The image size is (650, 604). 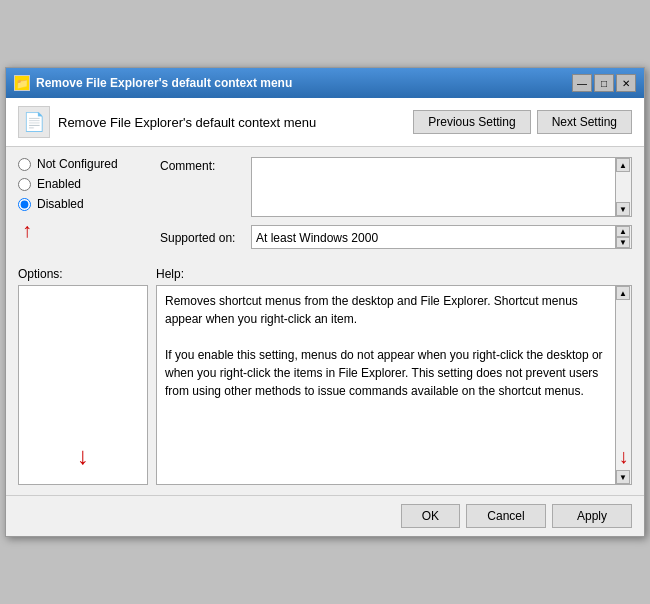 I want to click on right-panel: Comment: ▲ ▼ Supported on: At least Wind…, so click(x=396, y=207).